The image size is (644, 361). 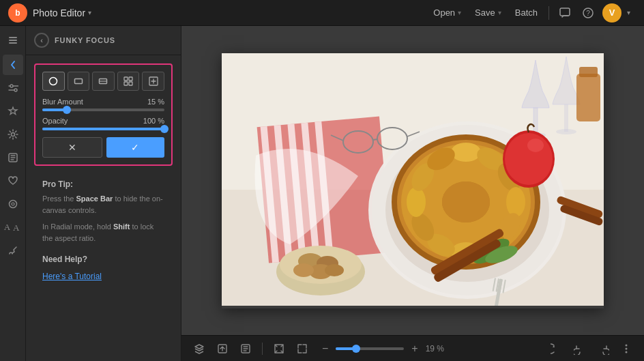 I want to click on focus-mode-selector, so click(x=104, y=81).